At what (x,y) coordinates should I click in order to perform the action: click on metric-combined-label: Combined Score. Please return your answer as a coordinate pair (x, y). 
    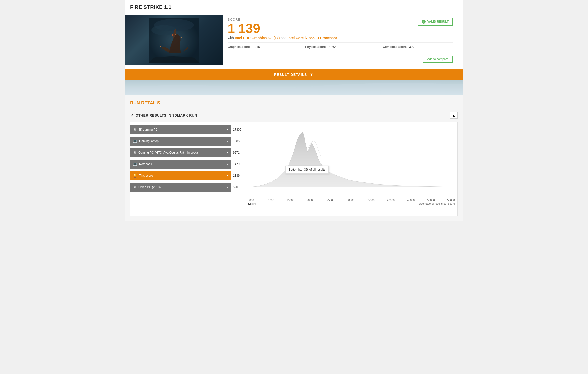
    Looking at the image, I should click on (395, 47).